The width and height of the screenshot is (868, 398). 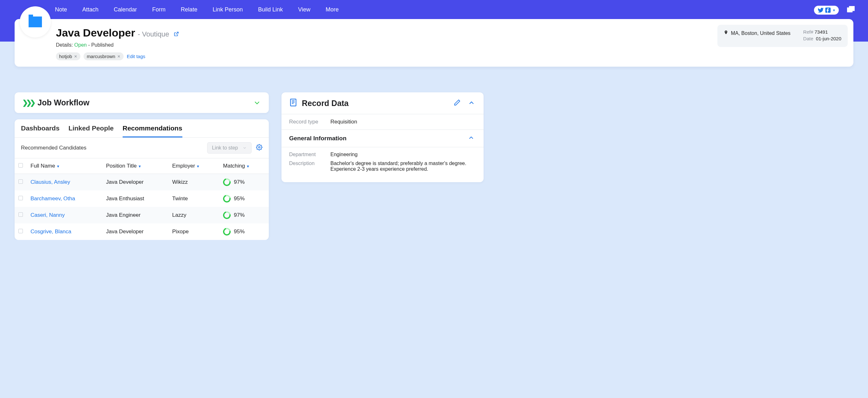 I want to click on link-to-step-button: Link to step, so click(x=229, y=148).